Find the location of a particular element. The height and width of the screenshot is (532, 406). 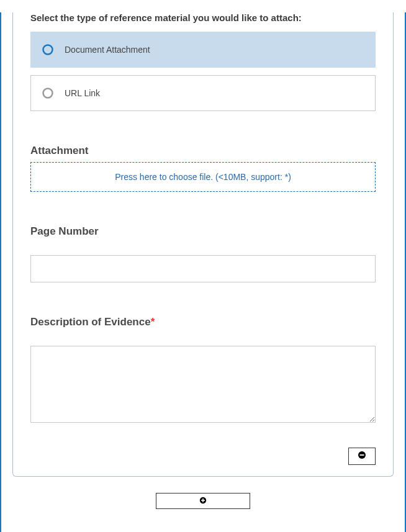

attachment-label: Attachment is located at coordinates (203, 151).